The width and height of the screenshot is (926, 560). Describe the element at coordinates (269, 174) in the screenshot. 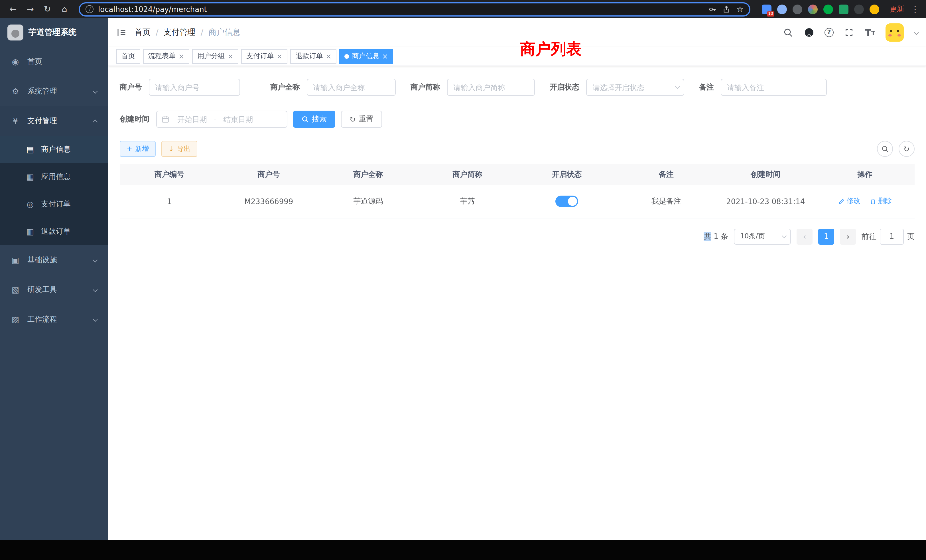

I see `col-merchant-no: 商户号` at that location.